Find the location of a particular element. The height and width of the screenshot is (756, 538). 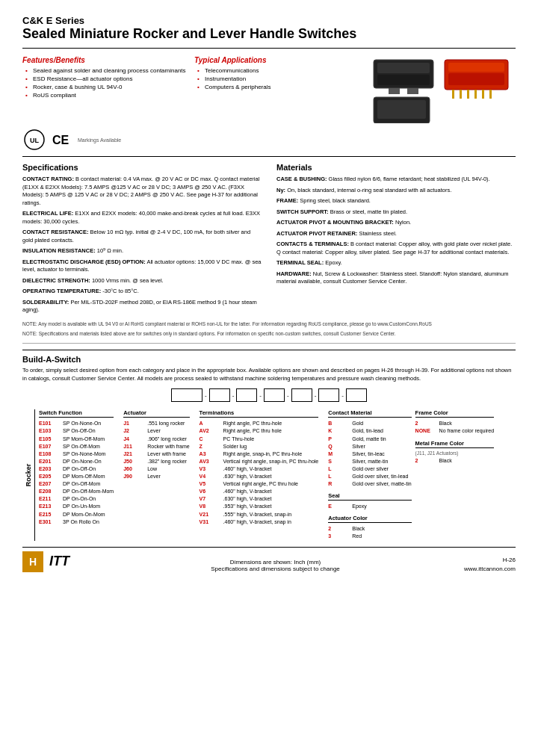

metal-frame-subtitle: (J11, J21 Actuators) is located at coordinates (455, 453).